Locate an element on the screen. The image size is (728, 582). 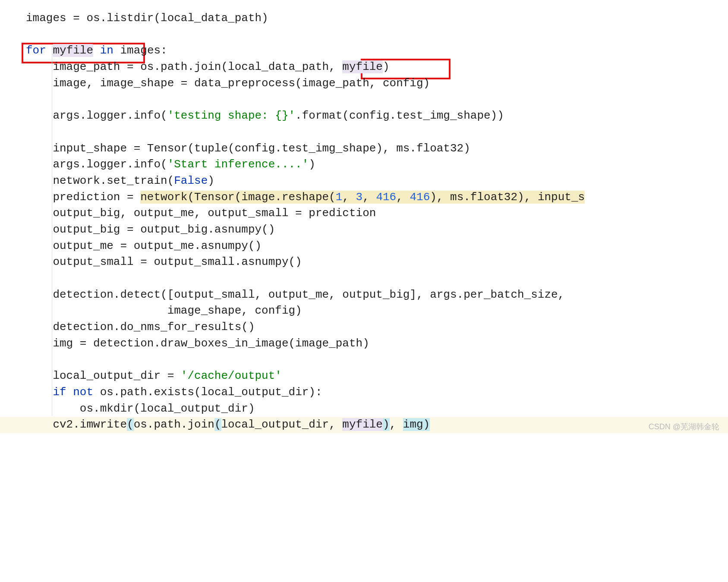
code-text: image_shape, config) is located at coordinates (164, 311).